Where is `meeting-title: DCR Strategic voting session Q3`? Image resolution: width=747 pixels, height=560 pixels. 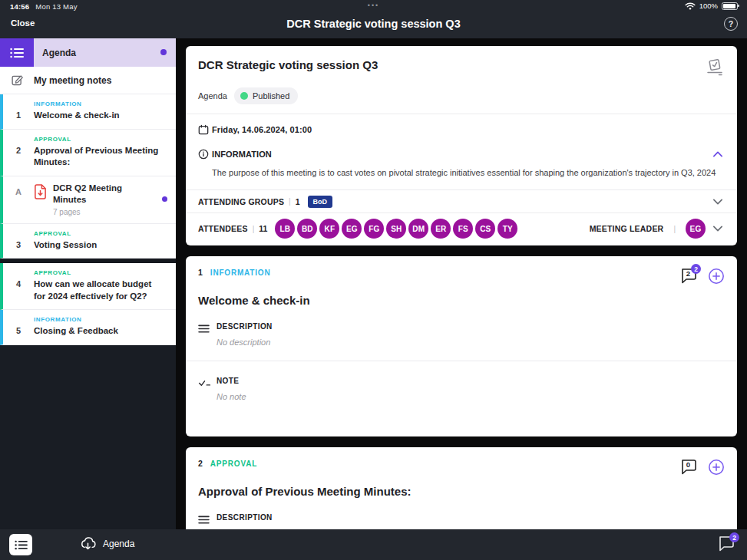 meeting-title: DCR Strategic voting session Q3 is located at coordinates (288, 64).